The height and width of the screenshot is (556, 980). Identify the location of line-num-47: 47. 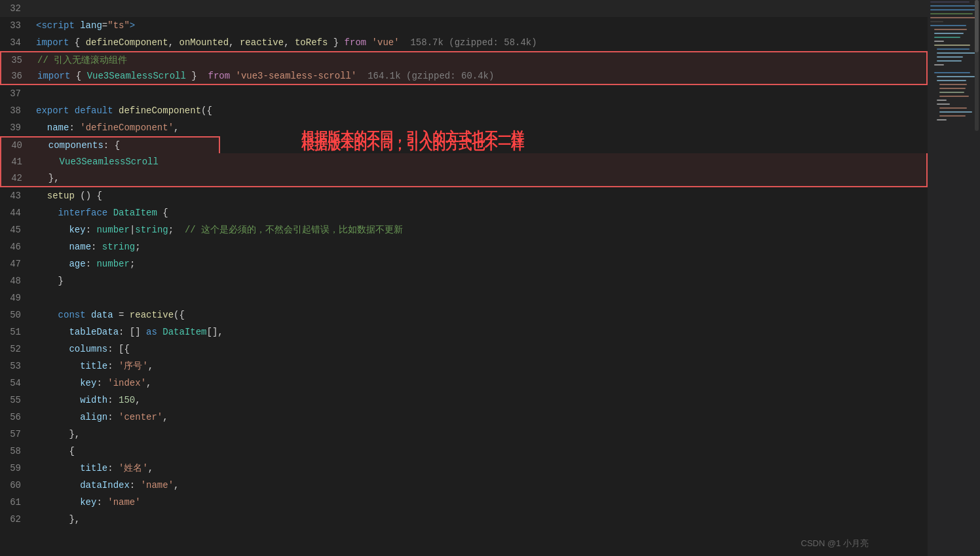
(16, 264).